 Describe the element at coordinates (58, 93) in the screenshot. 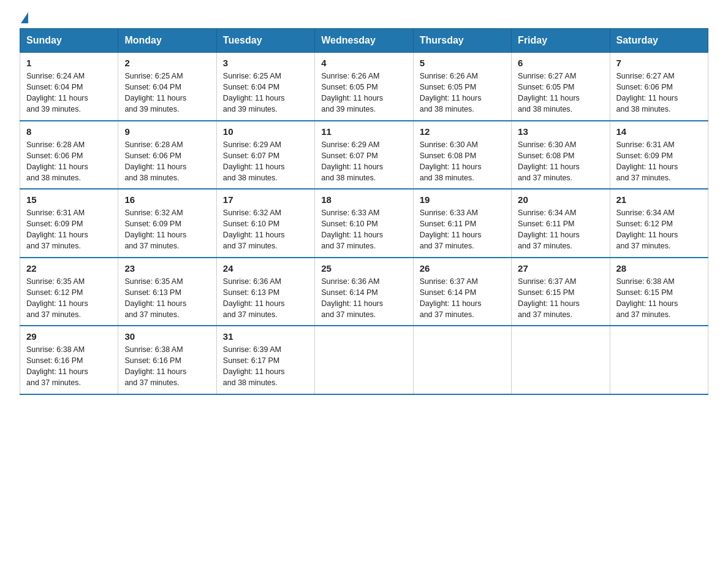

I see `day-info: Sunrise: 6:24 AMSunset: 6:04 PMDaylight:…` at that location.